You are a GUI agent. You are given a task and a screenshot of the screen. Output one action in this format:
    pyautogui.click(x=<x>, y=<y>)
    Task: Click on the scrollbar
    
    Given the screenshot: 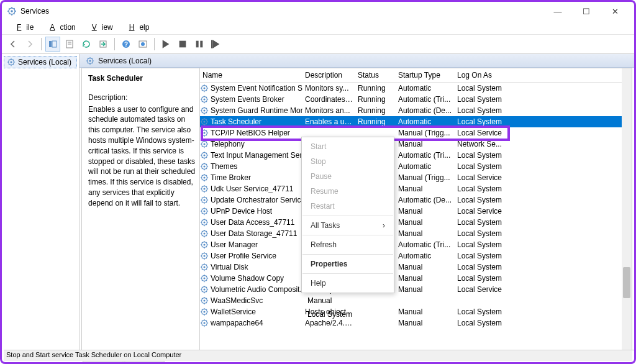 What is the action you would take?
    pyautogui.click(x=627, y=209)
    